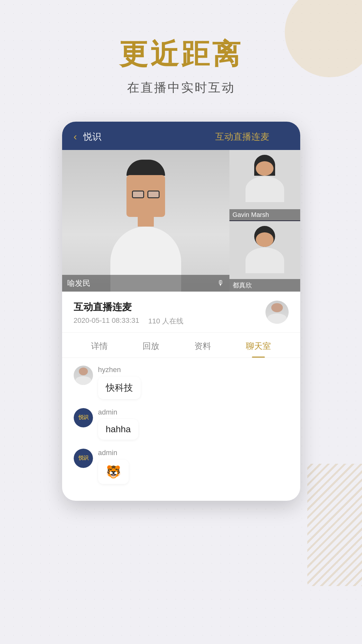 The image size is (362, 644). Describe the element at coordinates (242, 137) in the screenshot. I see `page-title-label: 互动直播连麦` at that location.